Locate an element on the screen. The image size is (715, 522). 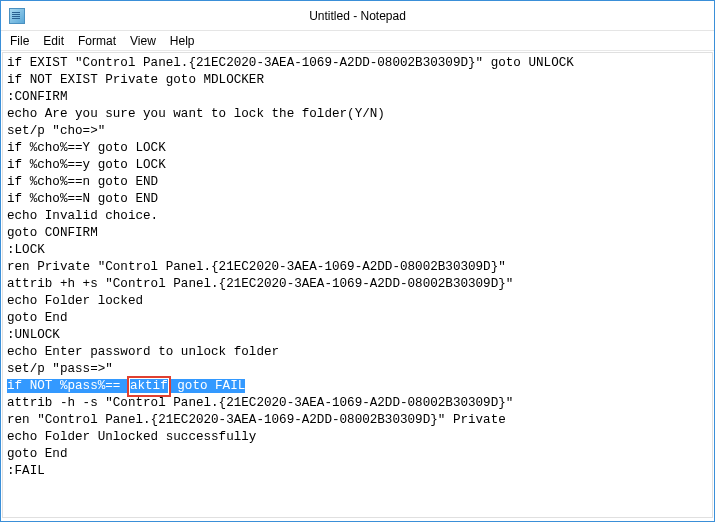
code-line: echo Folder locked is located at coordinates (75, 301).